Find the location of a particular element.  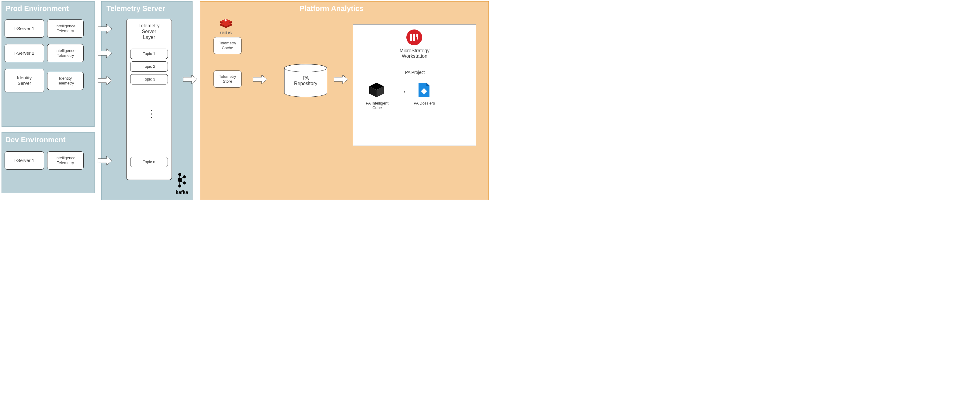

intelligence-telemetry-1: Intelligence Telemetry is located at coordinates (65, 29).